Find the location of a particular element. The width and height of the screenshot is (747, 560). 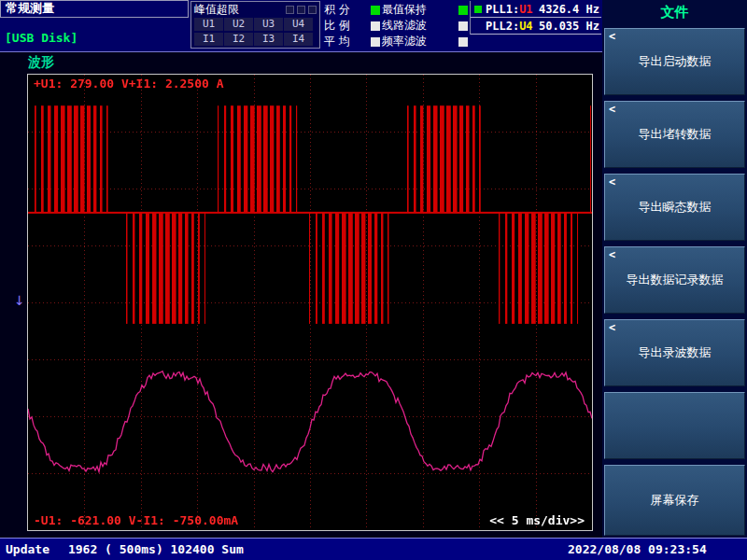

flag-ratio: 比 例 is located at coordinates (352, 26).